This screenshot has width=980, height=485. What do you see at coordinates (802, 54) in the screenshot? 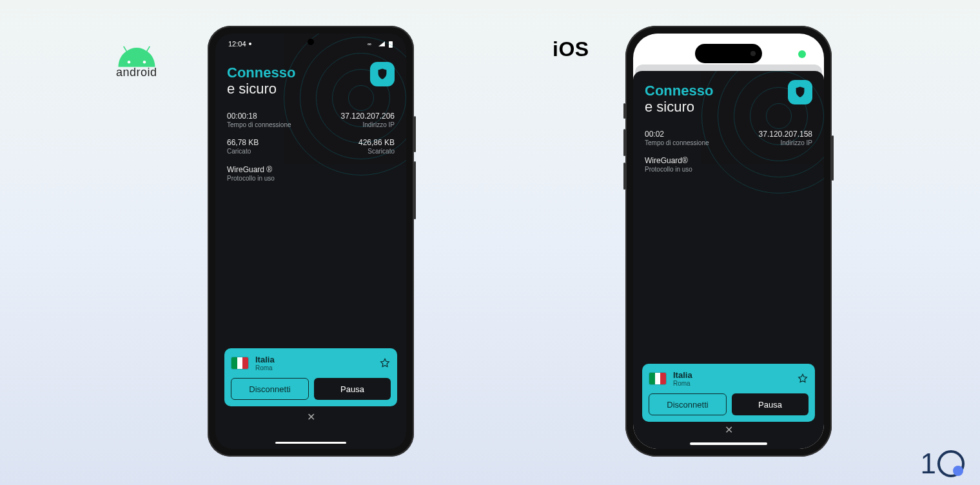
I see `ios-privacy-indicator-icon` at bounding box center [802, 54].